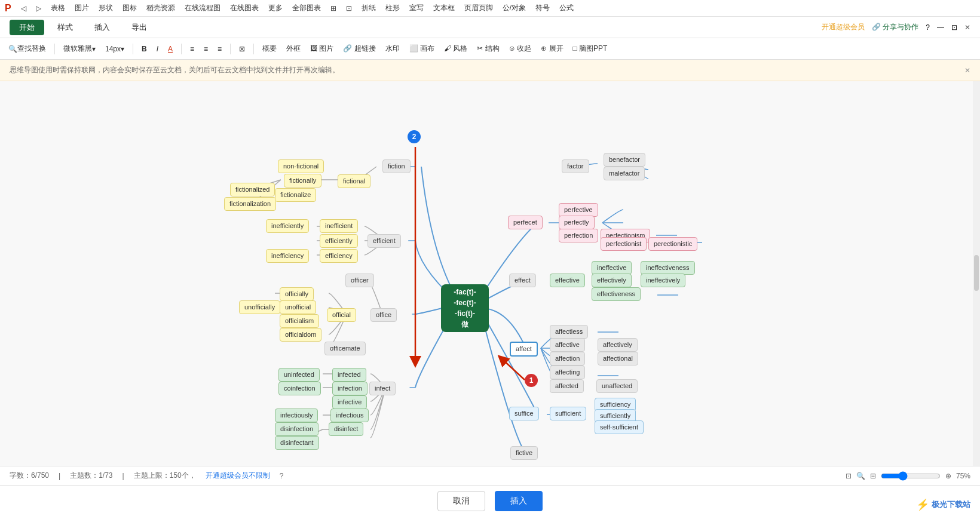  What do you see at coordinates (82, 8) in the screenshot?
I see `menu-image: 图片` at bounding box center [82, 8].